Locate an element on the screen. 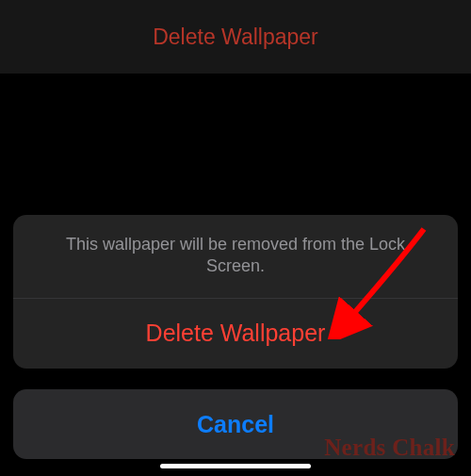 Image resolution: width=471 pixels, height=476 pixels. watermark-text: Nerds Chalk is located at coordinates (390, 448).